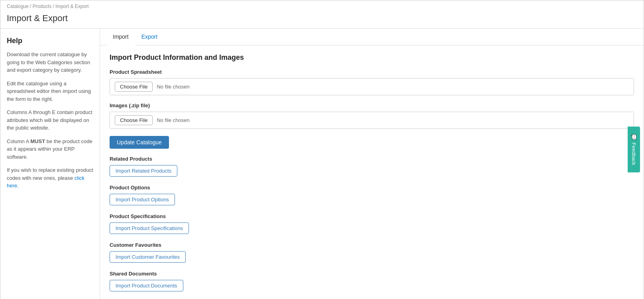  I want to click on shared-docs-section: Shared Documents Import Product Document…, so click(372, 281).